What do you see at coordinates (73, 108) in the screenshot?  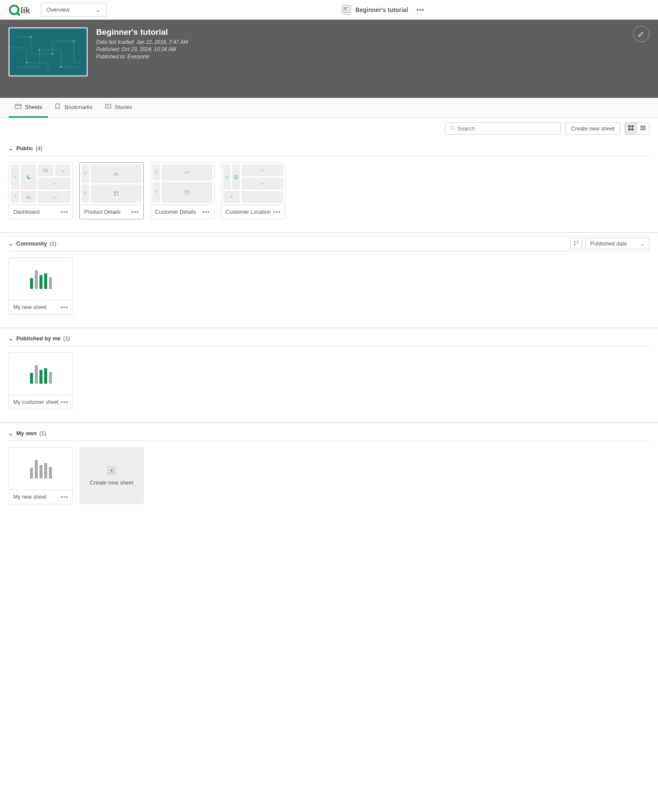 I see `tab-bookmarks: Bookmarks` at bounding box center [73, 108].